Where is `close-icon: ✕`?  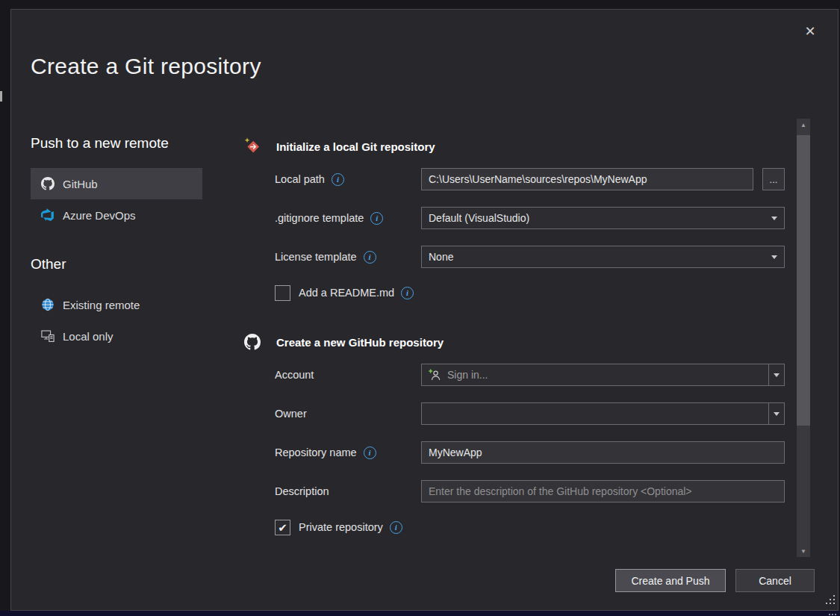 close-icon: ✕ is located at coordinates (809, 31).